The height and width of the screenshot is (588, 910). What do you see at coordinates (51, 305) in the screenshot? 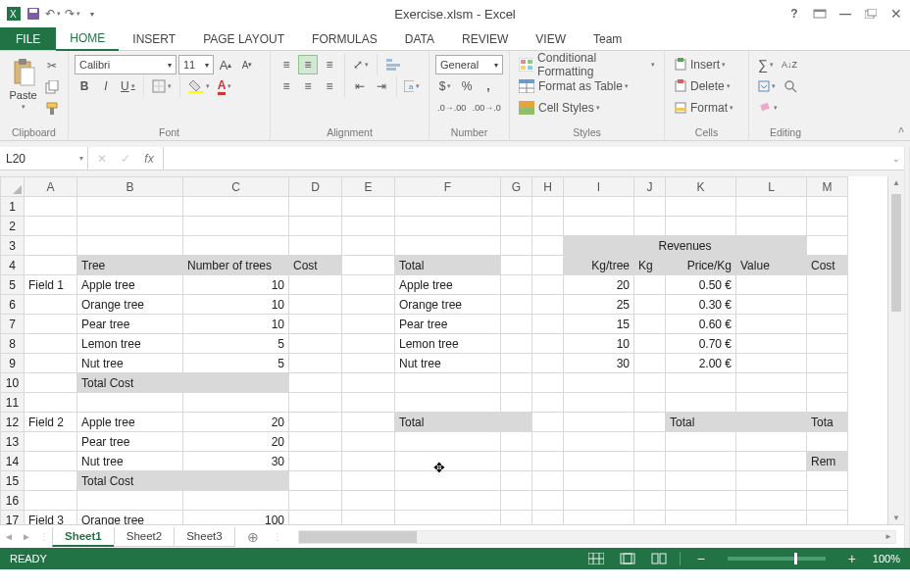
I see `cell-A6` at bounding box center [51, 305].